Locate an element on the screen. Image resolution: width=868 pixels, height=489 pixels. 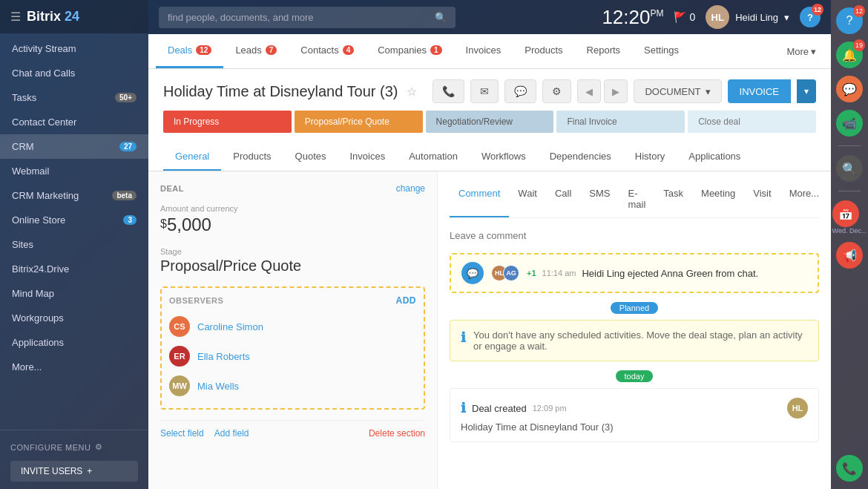
sidebar-item-chat-and-calls: Chat and Calls is located at coordinates (74, 73).